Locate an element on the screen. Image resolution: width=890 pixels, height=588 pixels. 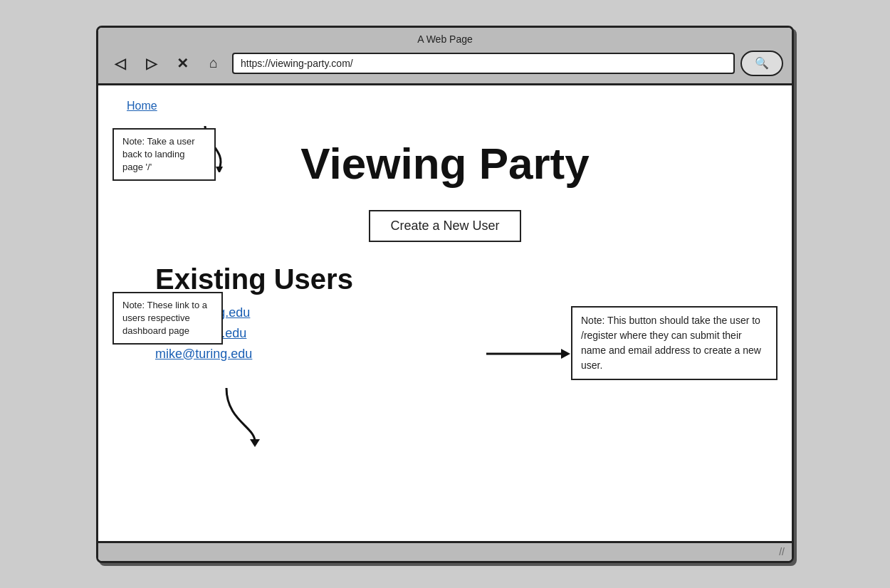
home-note: Note: Take a user back to landing page '… is located at coordinates (164, 155).